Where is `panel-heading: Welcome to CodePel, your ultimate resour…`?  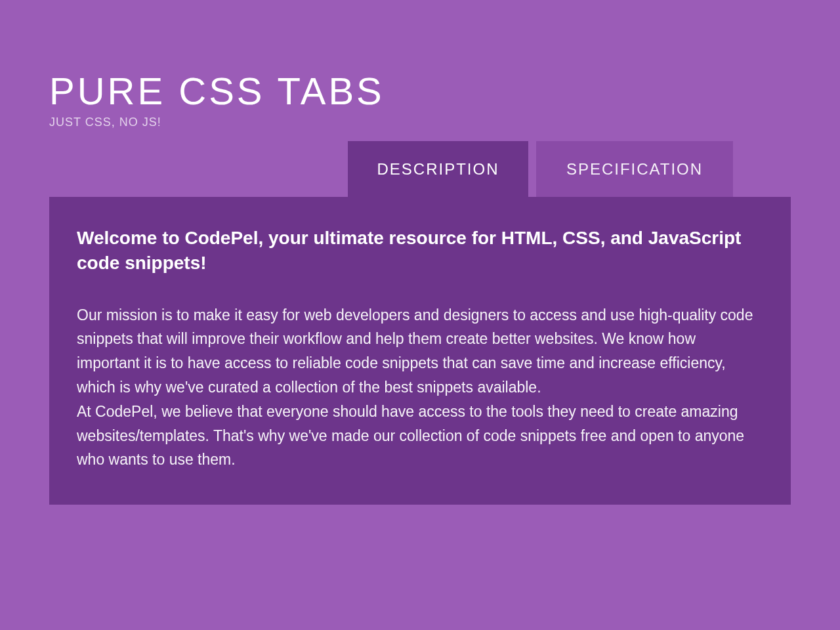 panel-heading: Welcome to CodePel, your ultimate resour… is located at coordinates (418, 251).